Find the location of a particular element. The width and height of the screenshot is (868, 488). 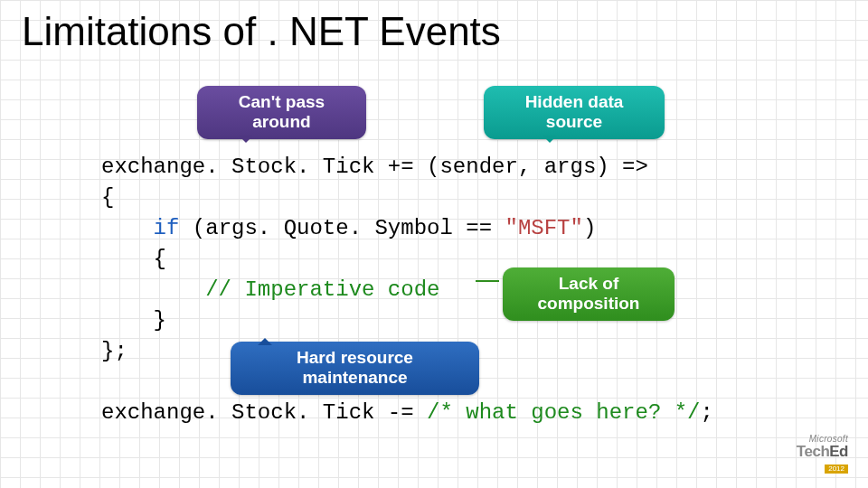

code-comment-what-goes-here: /* what goes here? */ is located at coordinates (563, 412).